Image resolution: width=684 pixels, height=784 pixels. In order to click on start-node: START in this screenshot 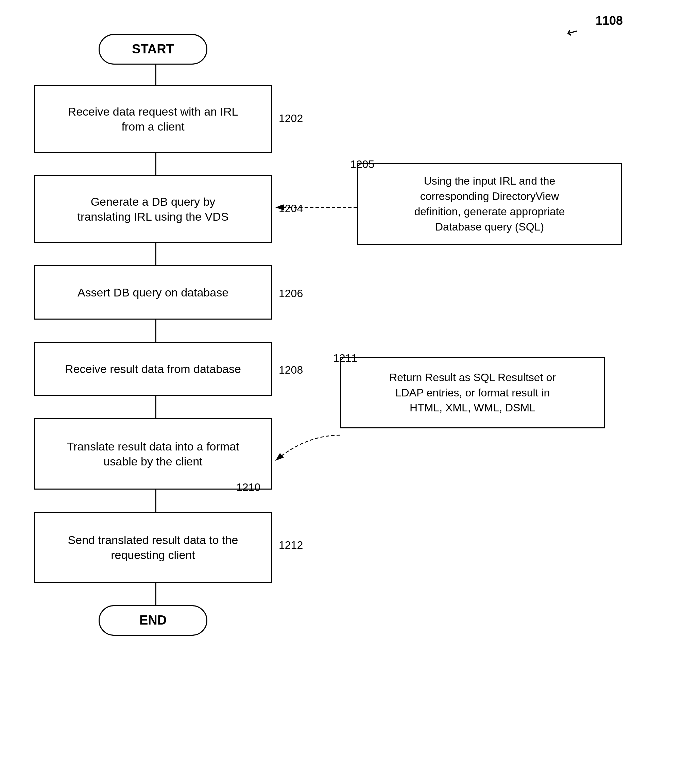, I will do `click(153, 49)`.